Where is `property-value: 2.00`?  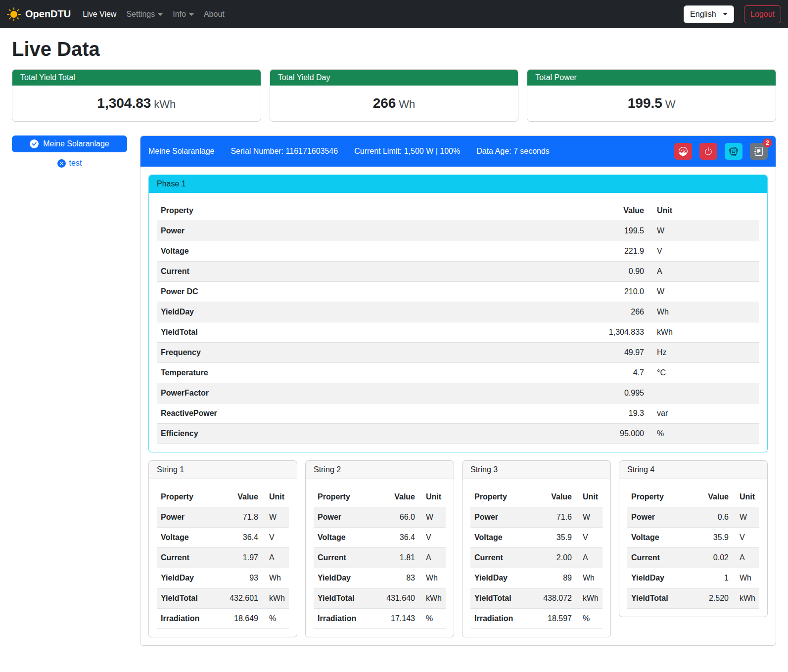 property-value: 2.00 is located at coordinates (557, 558).